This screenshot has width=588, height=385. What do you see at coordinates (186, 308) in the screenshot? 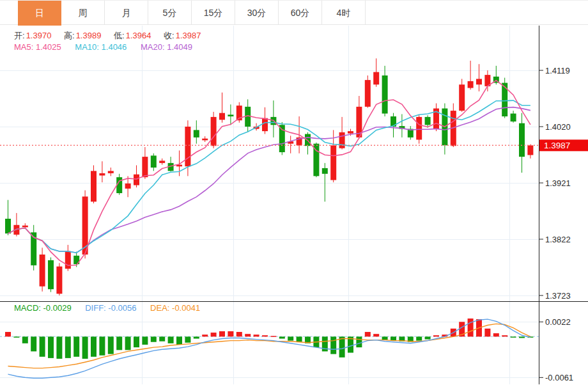
I see `dea-value: -0.0041` at bounding box center [186, 308].